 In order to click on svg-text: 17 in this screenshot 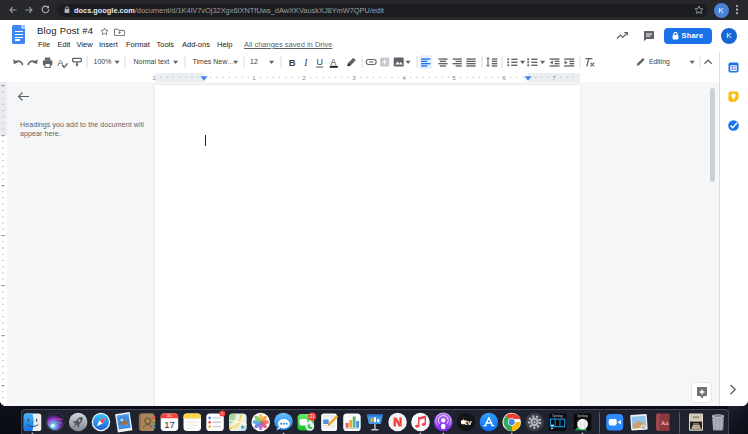, I will do `click(170, 424)`.